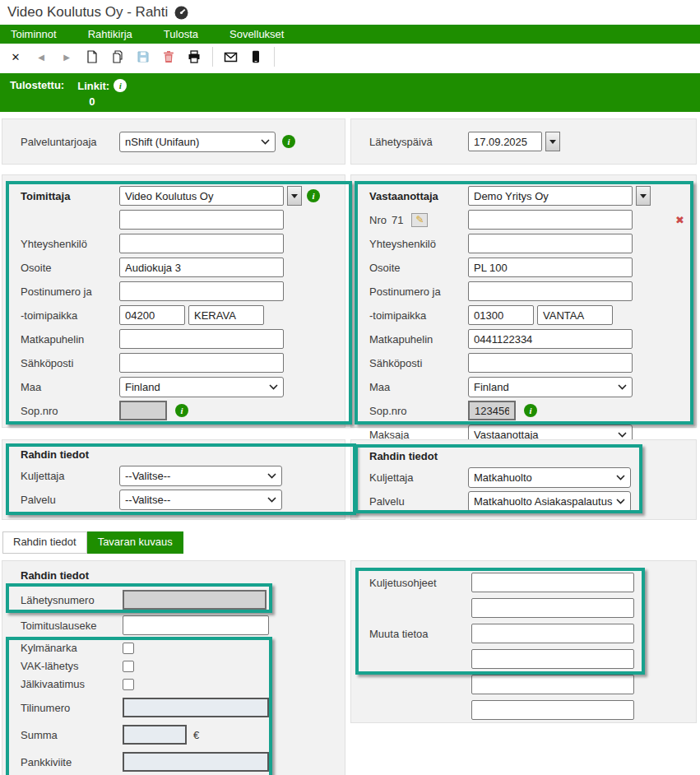 The width and height of the screenshot is (700, 775). What do you see at coordinates (196, 762) in the screenshot?
I see `bank-reference-input` at bounding box center [196, 762].